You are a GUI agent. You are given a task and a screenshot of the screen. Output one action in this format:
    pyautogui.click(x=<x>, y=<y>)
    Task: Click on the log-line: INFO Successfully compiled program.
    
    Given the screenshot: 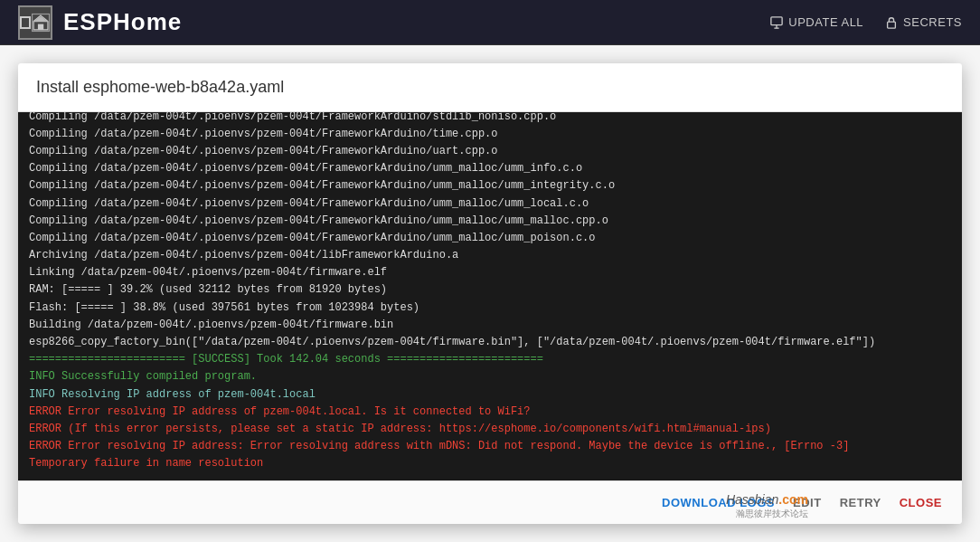 What is the action you would take?
    pyautogui.click(x=490, y=376)
    